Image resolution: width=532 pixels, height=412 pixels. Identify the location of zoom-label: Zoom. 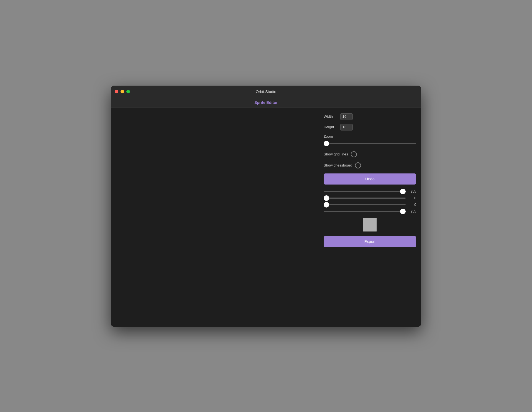
(370, 136).